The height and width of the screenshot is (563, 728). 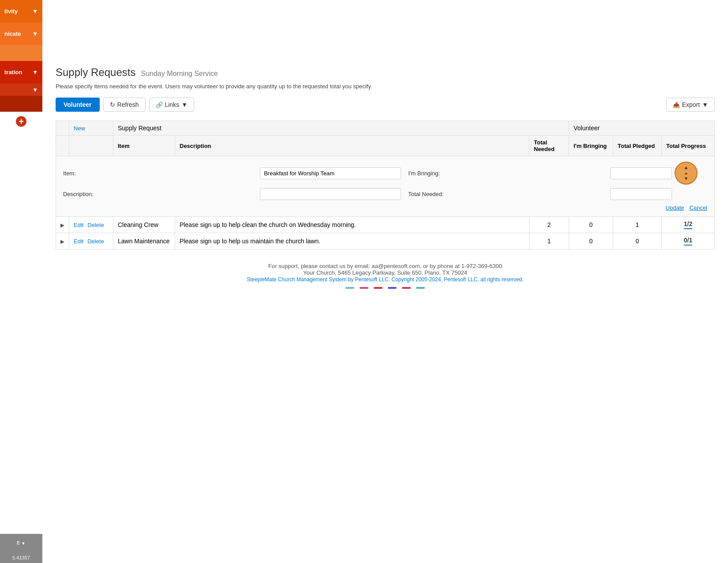 What do you see at coordinates (687, 168) in the screenshot?
I see `spinner-up-icon: ▲` at bounding box center [687, 168].